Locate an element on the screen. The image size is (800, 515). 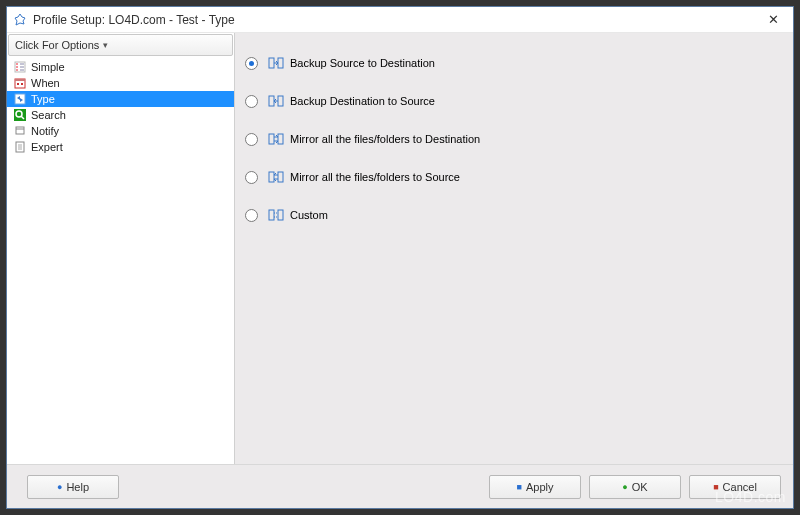
apply-button: ■ Apply is located at coordinates (535, 487).